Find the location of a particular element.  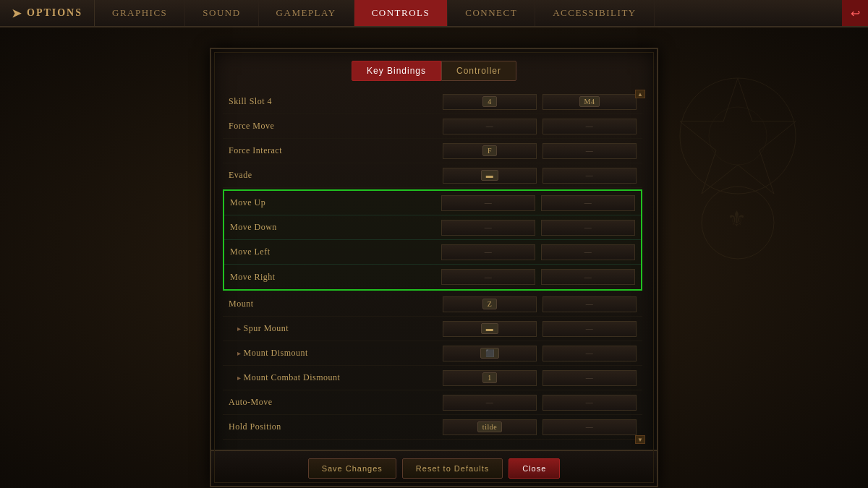

key-slot-move-right-primary is located at coordinates (488, 277).